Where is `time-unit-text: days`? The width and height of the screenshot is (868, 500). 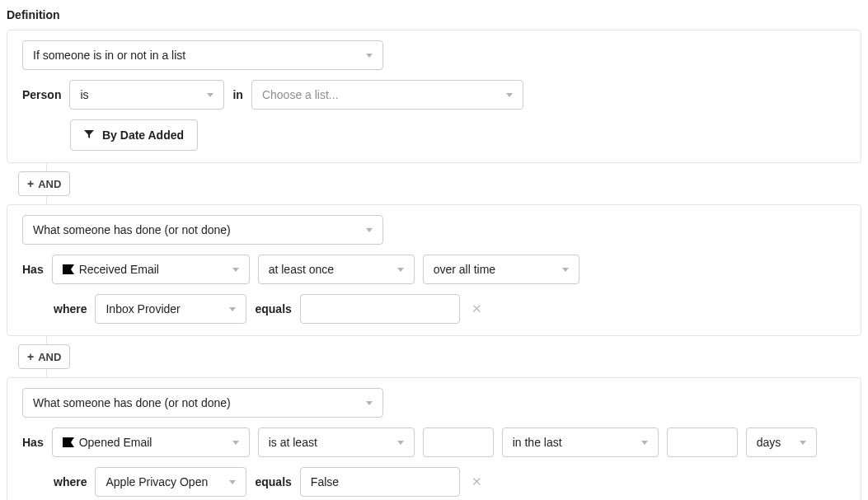 time-unit-text: days is located at coordinates (769, 442).